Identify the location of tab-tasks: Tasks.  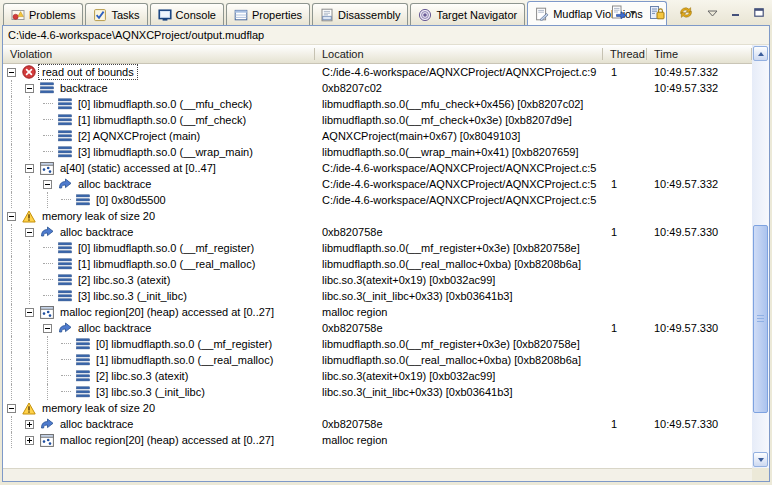
(116, 14).